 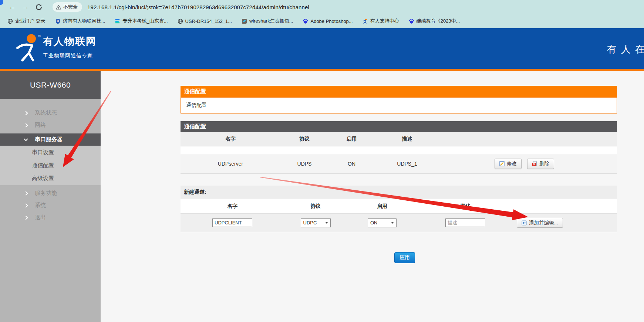 I want to click on channel-name-input, so click(x=232, y=223).